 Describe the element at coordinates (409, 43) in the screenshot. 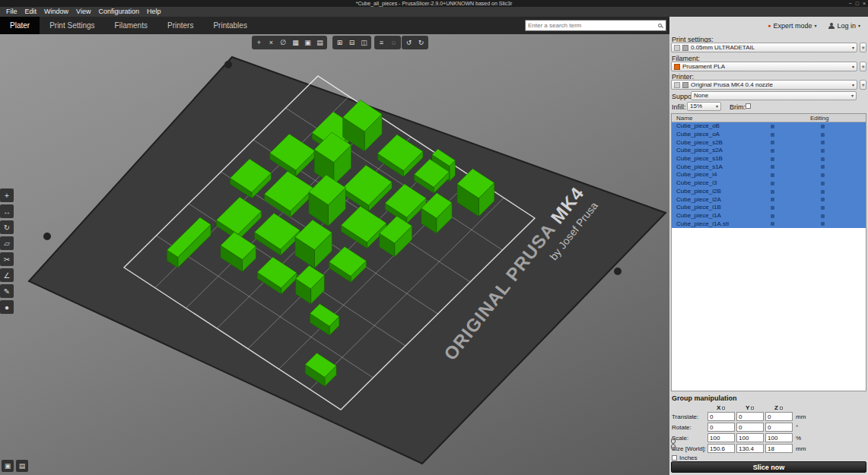

I see `undo-icon: ↺` at that location.